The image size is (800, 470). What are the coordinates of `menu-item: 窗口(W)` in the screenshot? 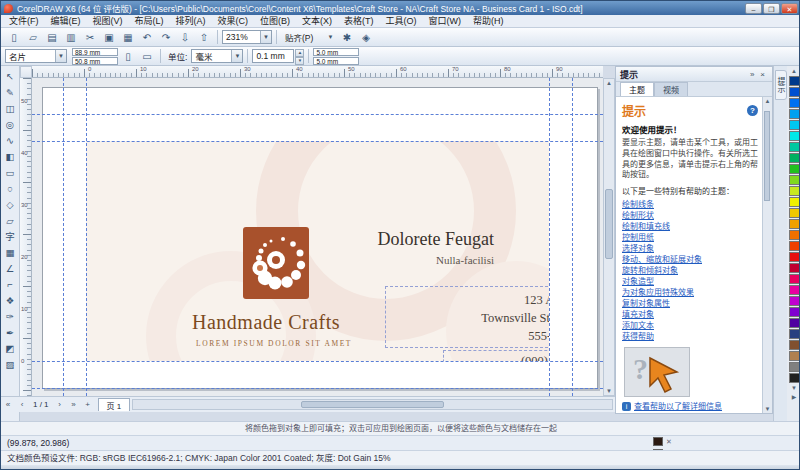 It's located at (446, 21).